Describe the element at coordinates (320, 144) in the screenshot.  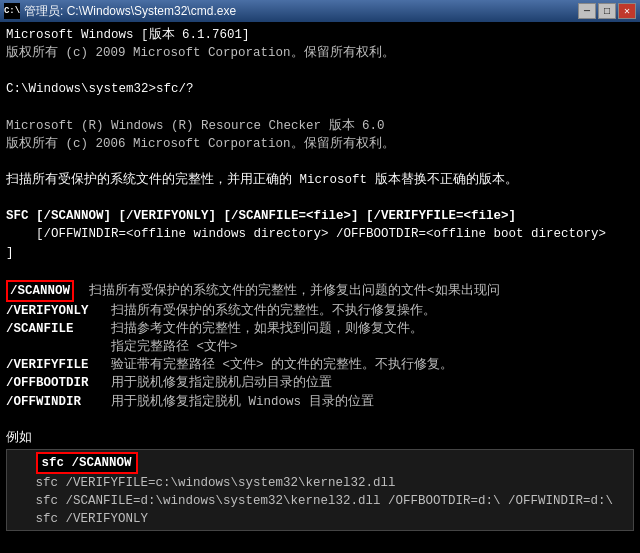
I see `line-7: 版权所有 (c) 2006 Microsoft Corporation。保留所有…` at that location.